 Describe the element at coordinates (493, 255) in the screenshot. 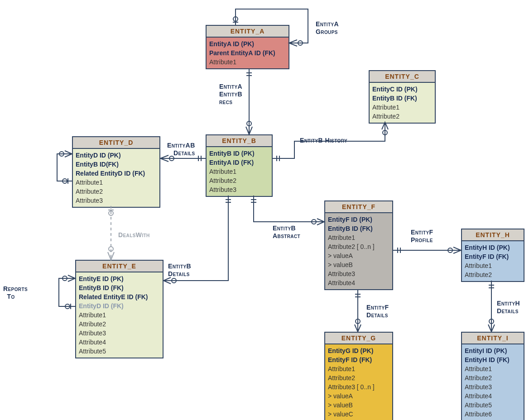

I see `entity-h: ENTITY_H EntityH ID (PK) EntityF ID (FK)…` at that location.